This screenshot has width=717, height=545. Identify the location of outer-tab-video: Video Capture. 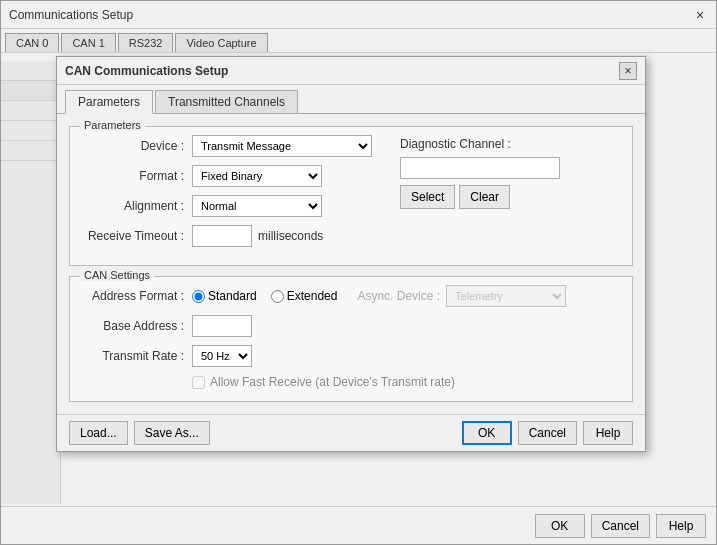
(221, 42).